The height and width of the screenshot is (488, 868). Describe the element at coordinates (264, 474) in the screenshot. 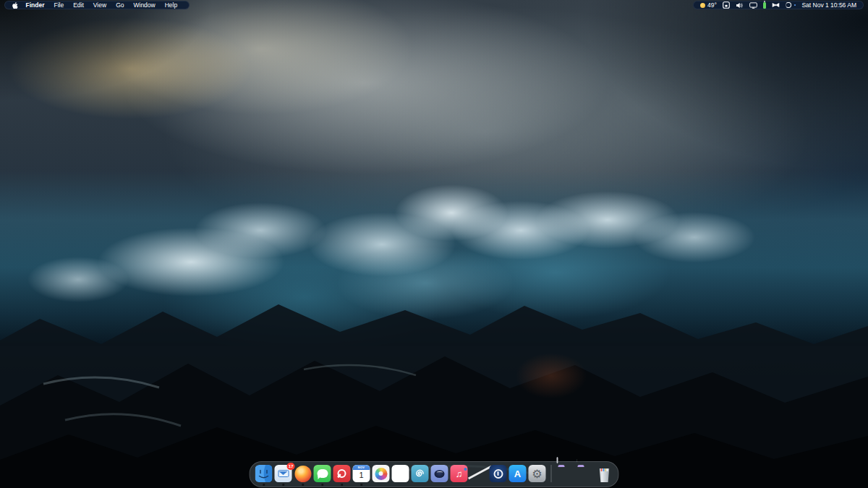

I see `finder-icon` at that location.